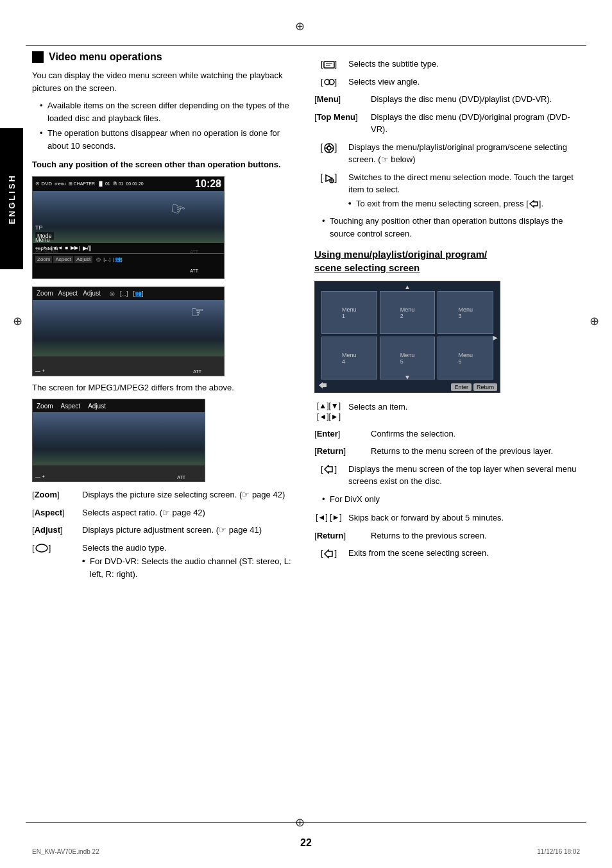  Describe the element at coordinates (447, 99) in the screenshot. I see `right-row-menu: [Menu] Displays the disc menu (DVD)/play…` at that location.